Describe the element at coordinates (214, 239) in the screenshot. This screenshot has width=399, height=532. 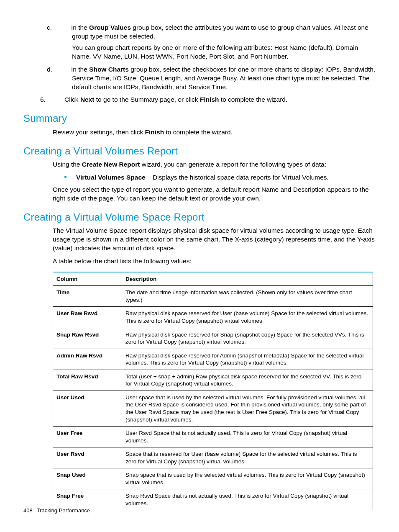
I see `body-text: The Virtual Volume Space report displays…` at that location.